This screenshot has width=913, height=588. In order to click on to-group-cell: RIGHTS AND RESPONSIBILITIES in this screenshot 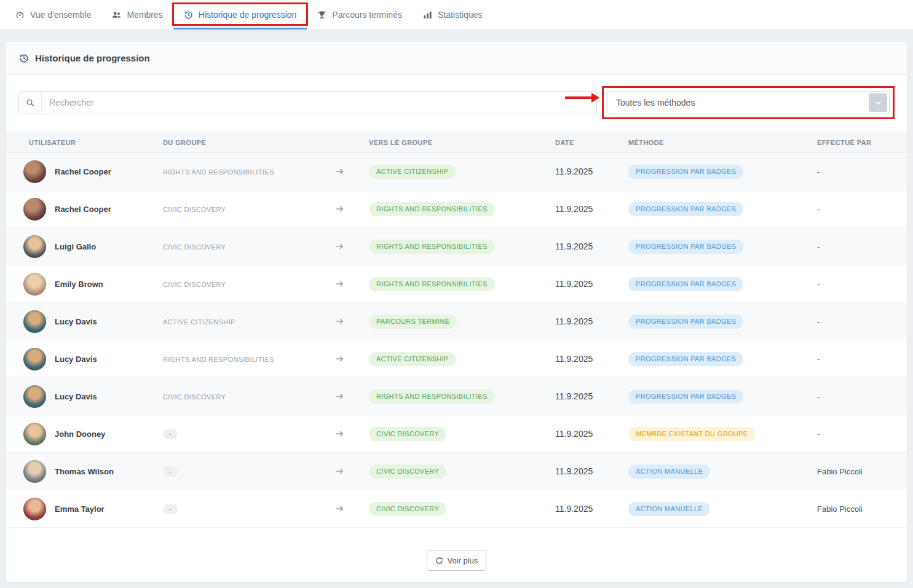, I will do `click(457, 209)`.